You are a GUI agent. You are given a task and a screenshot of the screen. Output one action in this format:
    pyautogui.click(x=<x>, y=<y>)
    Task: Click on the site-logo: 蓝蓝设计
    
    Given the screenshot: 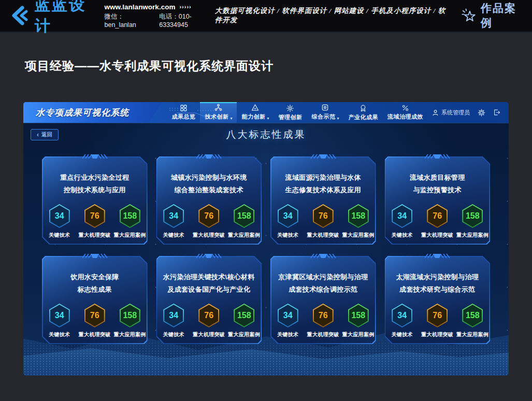 What is the action you would take?
    pyautogui.click(x=52, y=19)
    